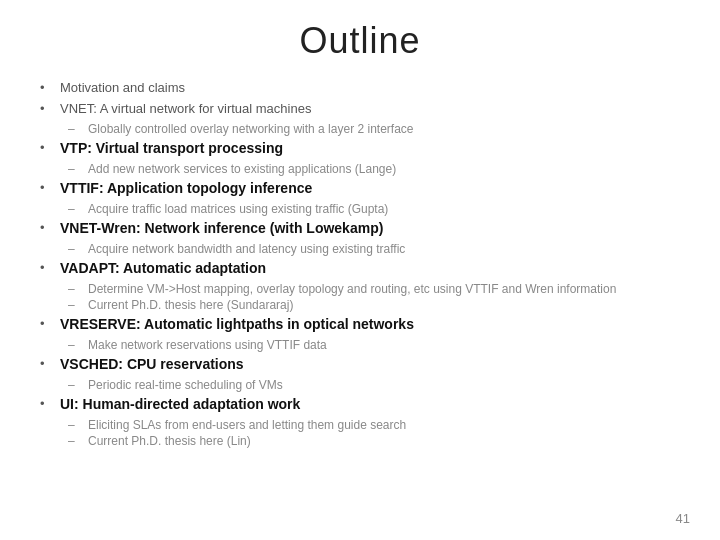  Describe the element at coordinates (360, 108) in the screenshot. I see `bullet-vnet: • VNET: A virtual network for virtual ma…` at that location.